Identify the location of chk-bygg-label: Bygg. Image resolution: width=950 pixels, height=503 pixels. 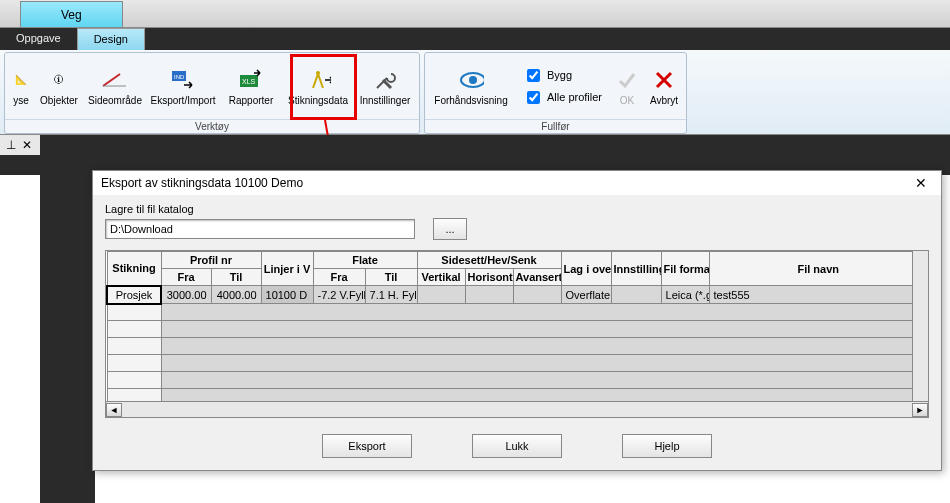
(560, 75).